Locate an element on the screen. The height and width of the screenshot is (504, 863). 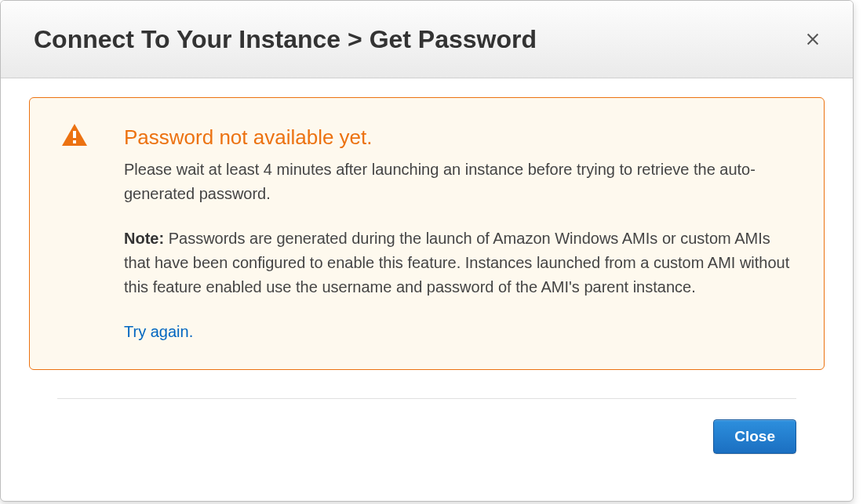
alert-message: Please wait at least 4 minutes after lau… is located at coordinates (458, 182).